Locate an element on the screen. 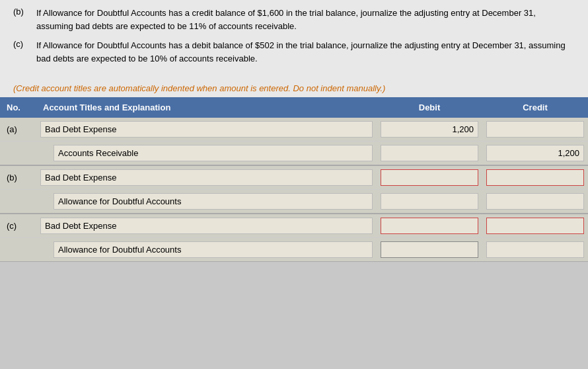  row-a-credit is located at coordinates (535, 130).